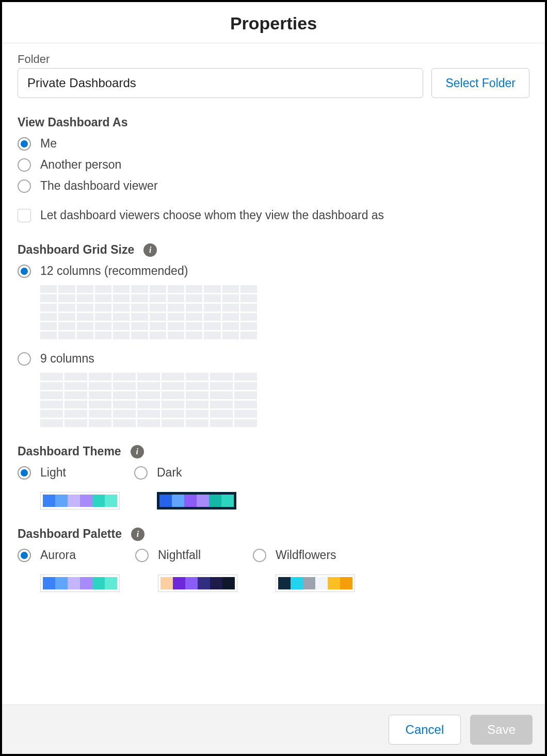 Image resolution: width=547 pixels, height=756 pixels. I want to click on theme-heading-text: Dashboard Theme, so click(69, 452).